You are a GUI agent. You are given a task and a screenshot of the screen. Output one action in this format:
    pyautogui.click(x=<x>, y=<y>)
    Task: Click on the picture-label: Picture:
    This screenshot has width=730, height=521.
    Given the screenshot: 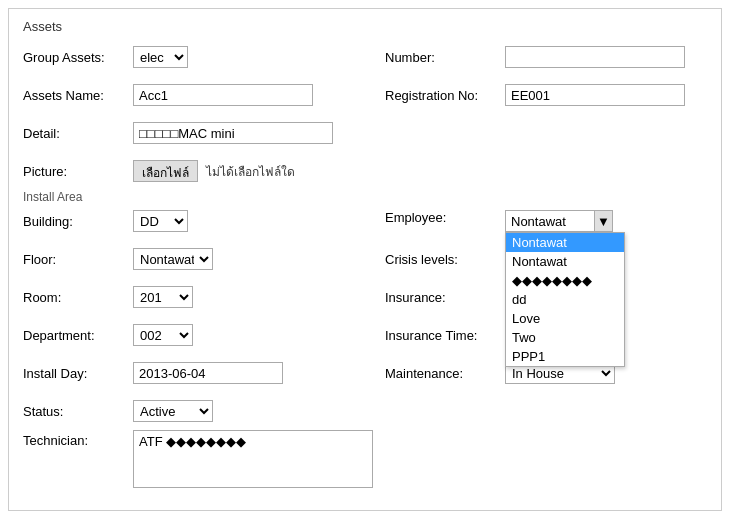 What is the action you would take?
    pyautogui.click(x=78, y=172)
    